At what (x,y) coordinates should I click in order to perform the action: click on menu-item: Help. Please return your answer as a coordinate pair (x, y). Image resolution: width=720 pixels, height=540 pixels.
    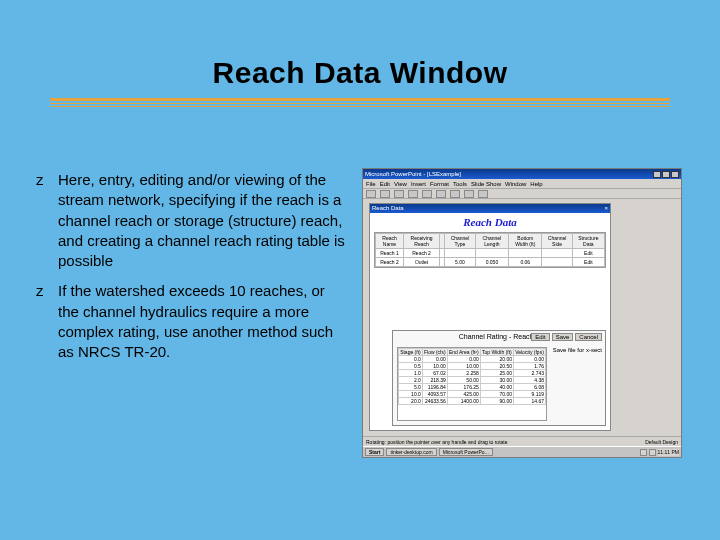
    Looking at the image, I should click on (536, 184).